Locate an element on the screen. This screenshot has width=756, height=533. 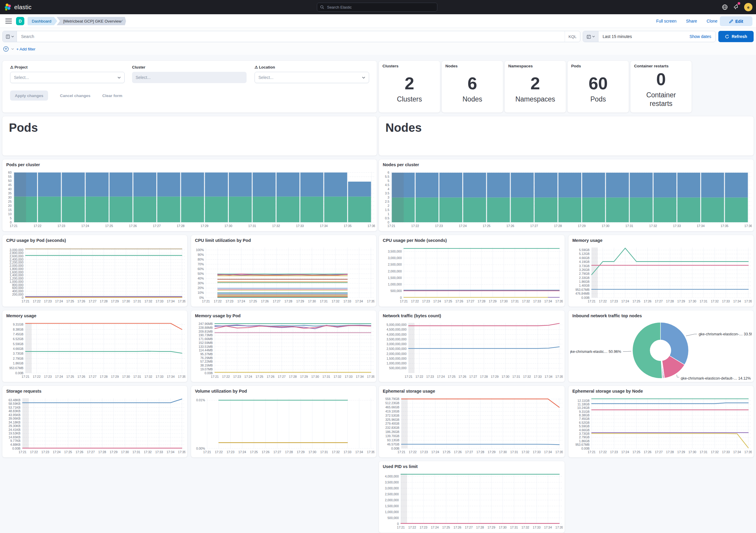
metric-label: Namespaces is located at coordinates (535, 99).